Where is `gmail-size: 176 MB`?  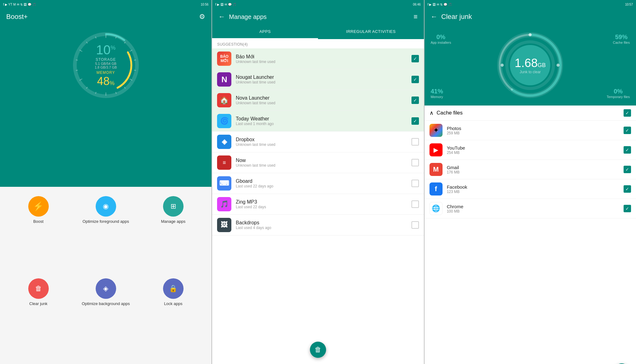 gmail-size: 176 MB is located at coordinates (535, 172).